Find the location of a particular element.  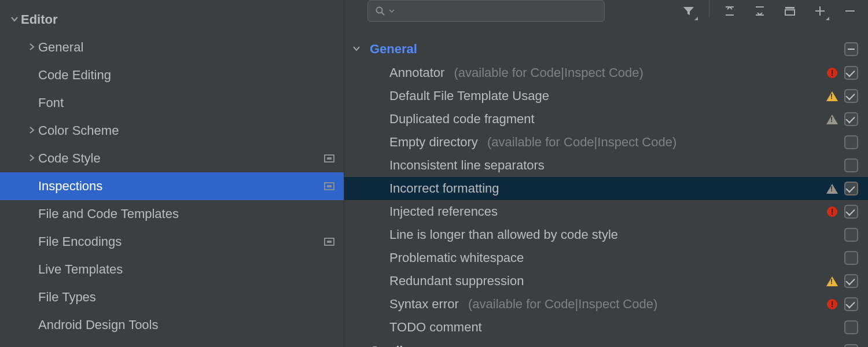

inspection-label: Incorrect formatting is located at coordinates (605, 189).